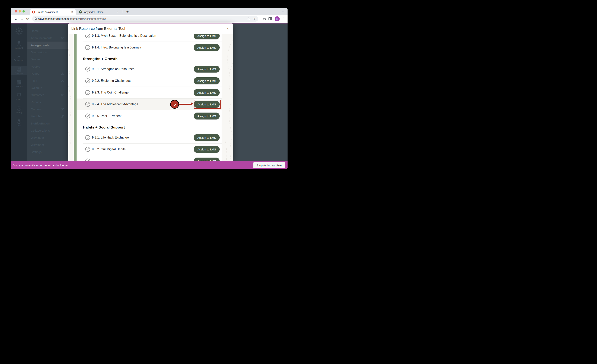  I want to click on minimize-window-button, so click(20, 11).